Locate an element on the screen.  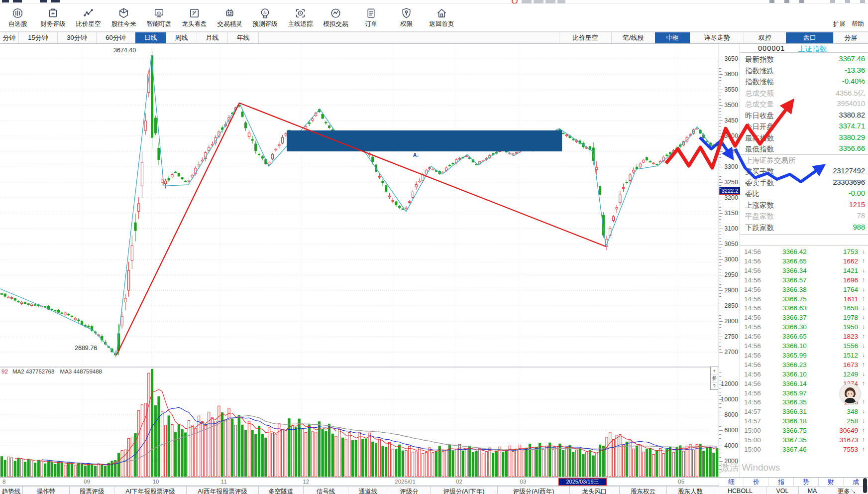
indicator-tab-MA: MA is located at coordinates (812, 490).